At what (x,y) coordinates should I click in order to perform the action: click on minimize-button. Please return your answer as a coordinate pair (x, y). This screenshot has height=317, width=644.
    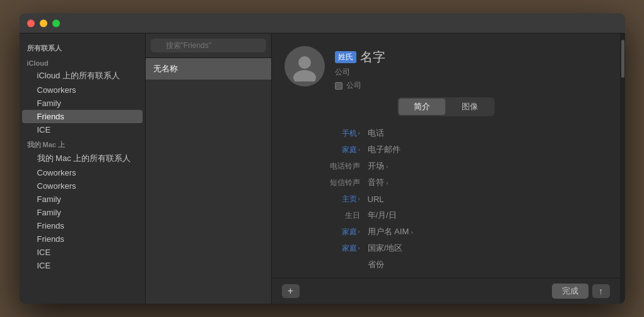
    Looking at the image, I should click on (44, 23).